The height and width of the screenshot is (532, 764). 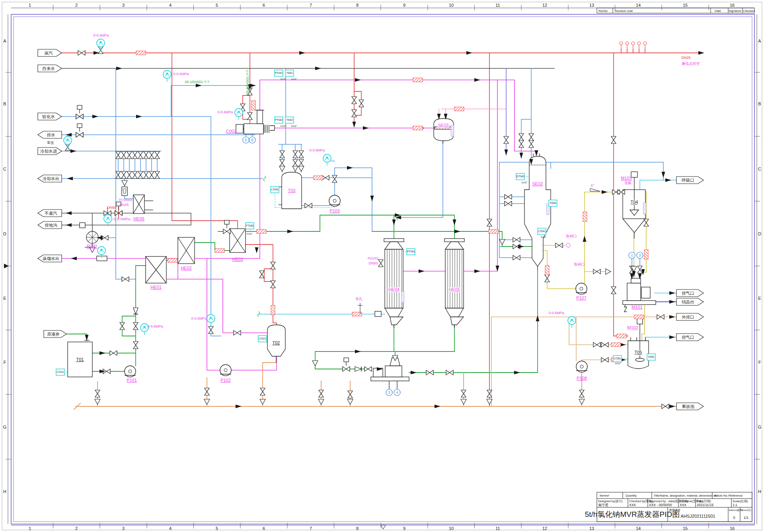 I want to click on grid-row: B, so click(x=5, y=104).